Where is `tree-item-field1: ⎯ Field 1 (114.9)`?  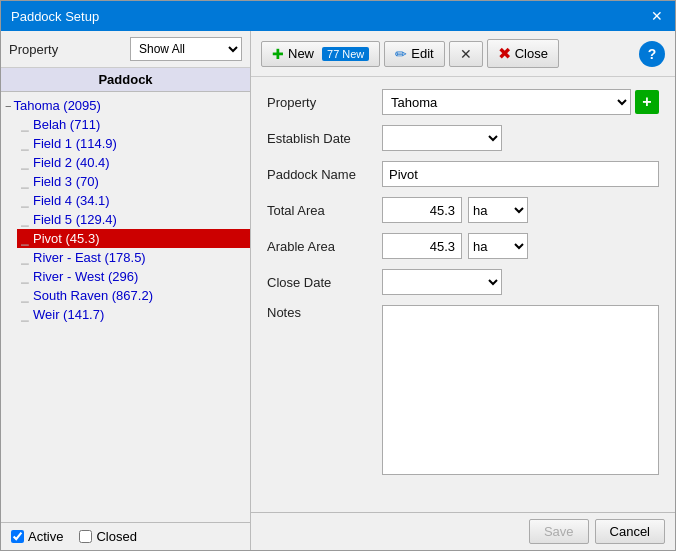
tree-item-field1: ⎯ Field 1 (114.9) is located at coordinates (134, 144).